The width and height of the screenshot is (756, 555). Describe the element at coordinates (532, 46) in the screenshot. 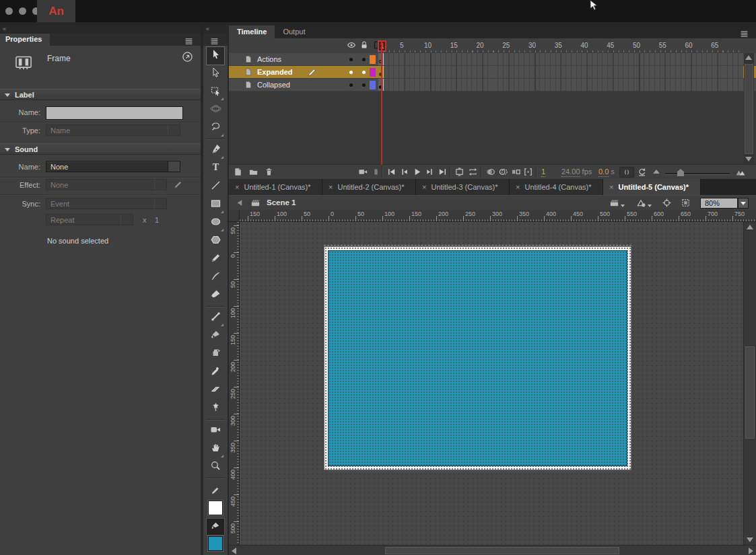

I see `frame-number-30: 30` at that location.